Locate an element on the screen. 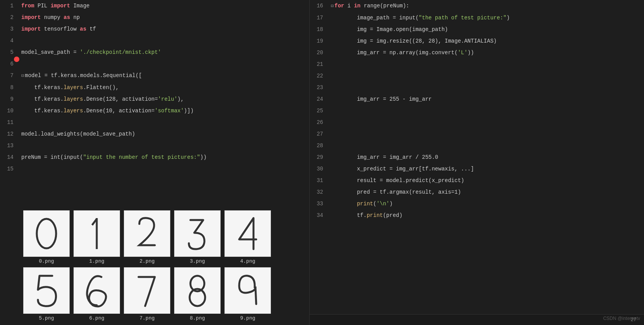 The height and width of the screenshot is (325, 644). code-line-1: 1 from PIL import Image is located at coordinates (155, 6).